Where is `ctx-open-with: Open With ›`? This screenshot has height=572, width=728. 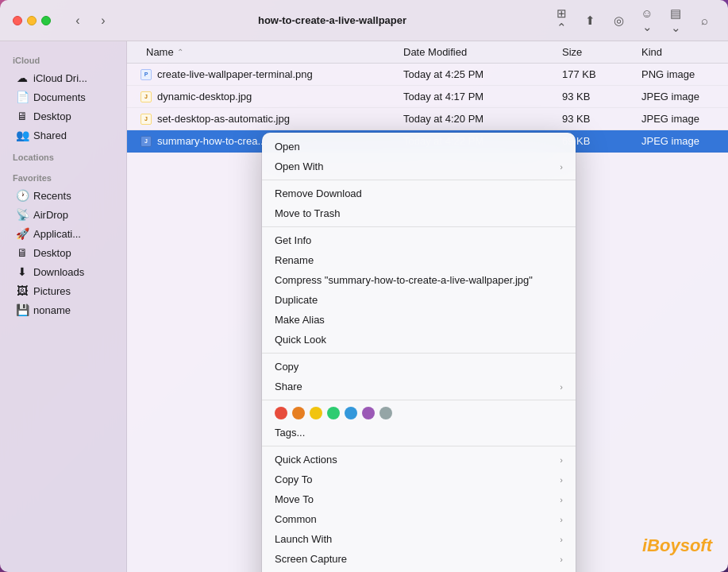
ctx-open-with: Open With › is located at coordinates (419, 167).